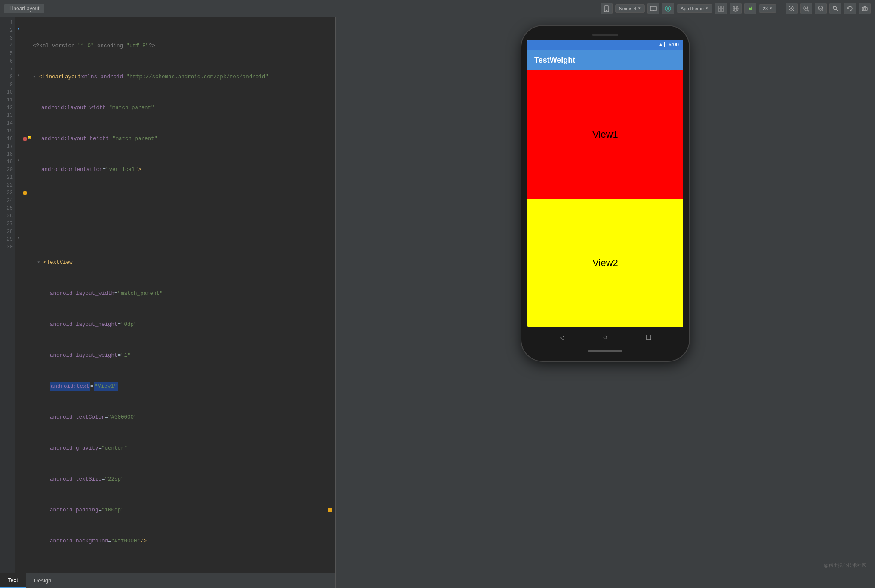 The width and height of the screenshot is (875, 588). Describe the element at coordinates (821, 9) in the screenshot. I see `zoom-out-icon-btn` at that location.